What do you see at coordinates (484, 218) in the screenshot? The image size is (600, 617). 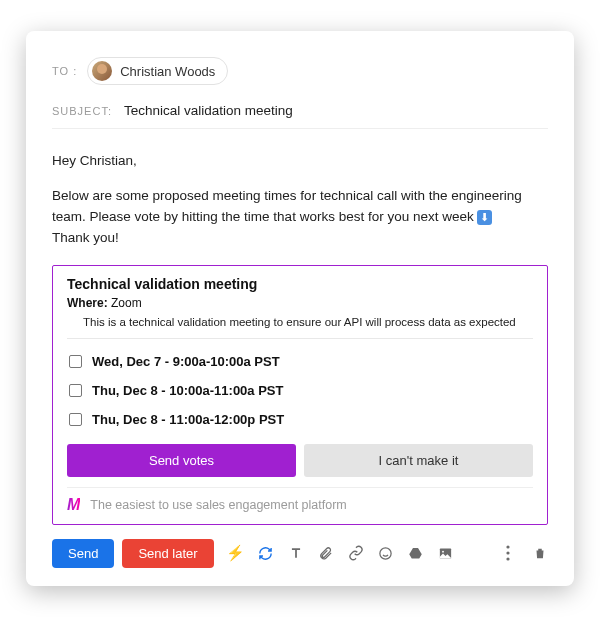 I see `down-arrow-icon: ⬇` at bounding box center [484, 218].